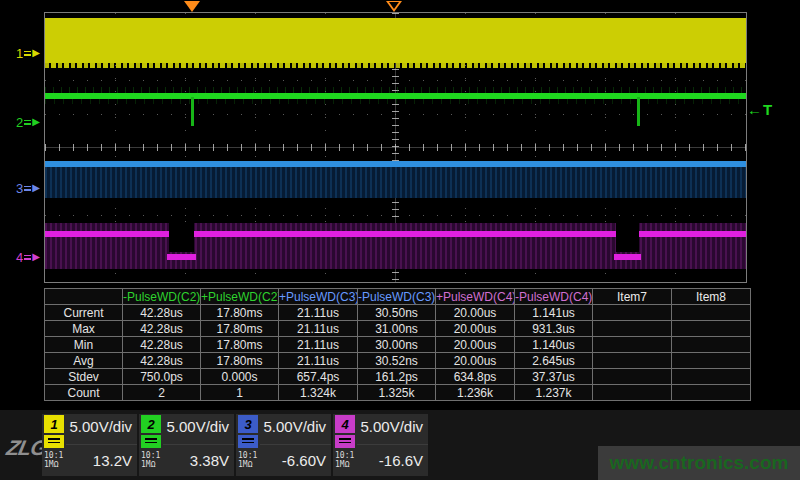 The image size is (800, 480). Describe the element at coordinates (700, 463) in the screenshot. I see `watermark-text: www.cntronics.com` at that location.